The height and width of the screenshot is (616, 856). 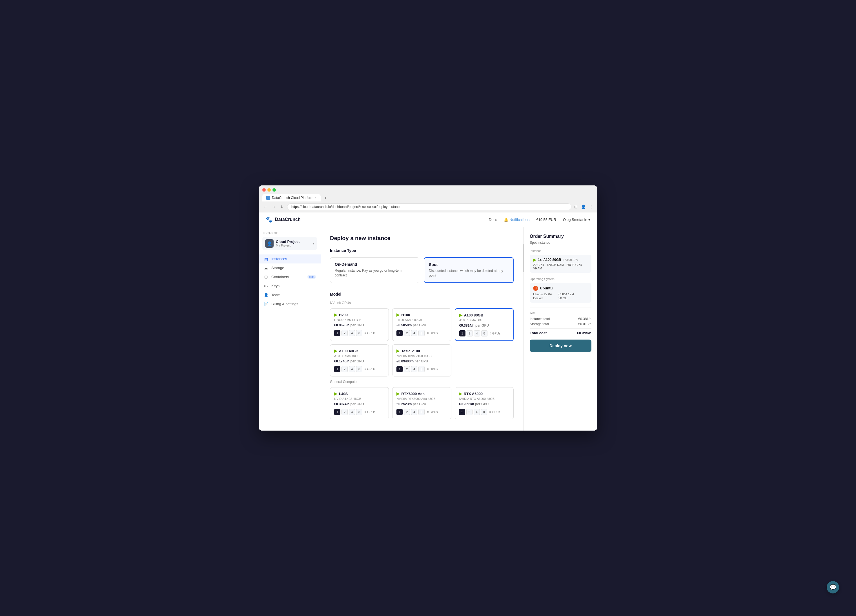 What do you see at coordinates (293, 243) in the screenshot?
I see `project-info: Cloud Project My Project` at bounding box center [293, 243].